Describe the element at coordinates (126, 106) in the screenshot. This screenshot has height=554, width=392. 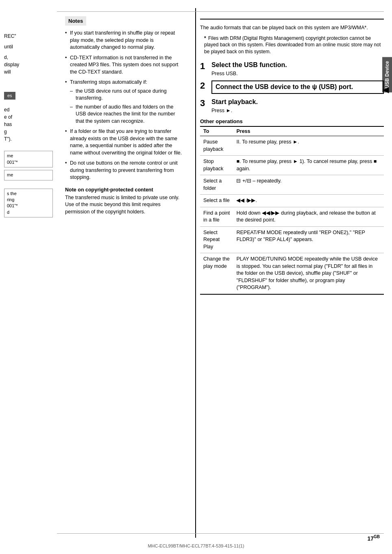
I see `note-sublist-3: the USB device runs out of space during …` at that location.